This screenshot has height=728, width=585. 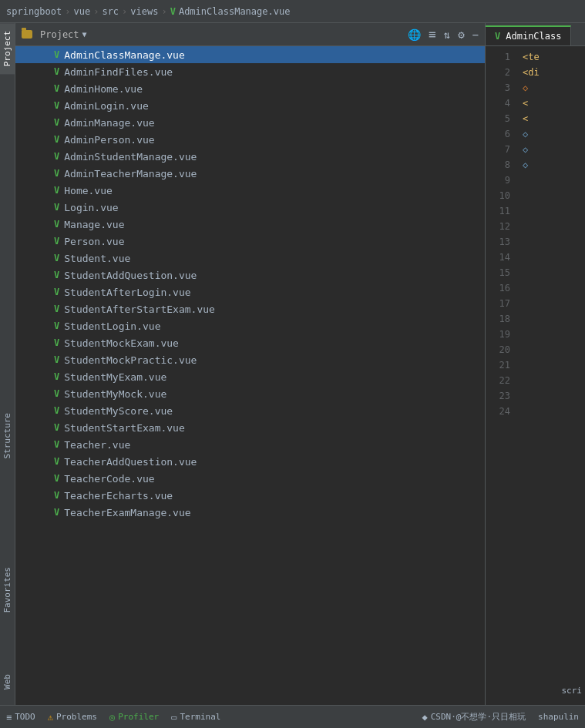 I want to click on list-item: VTeacher.vue, so click(x=250, y=445).